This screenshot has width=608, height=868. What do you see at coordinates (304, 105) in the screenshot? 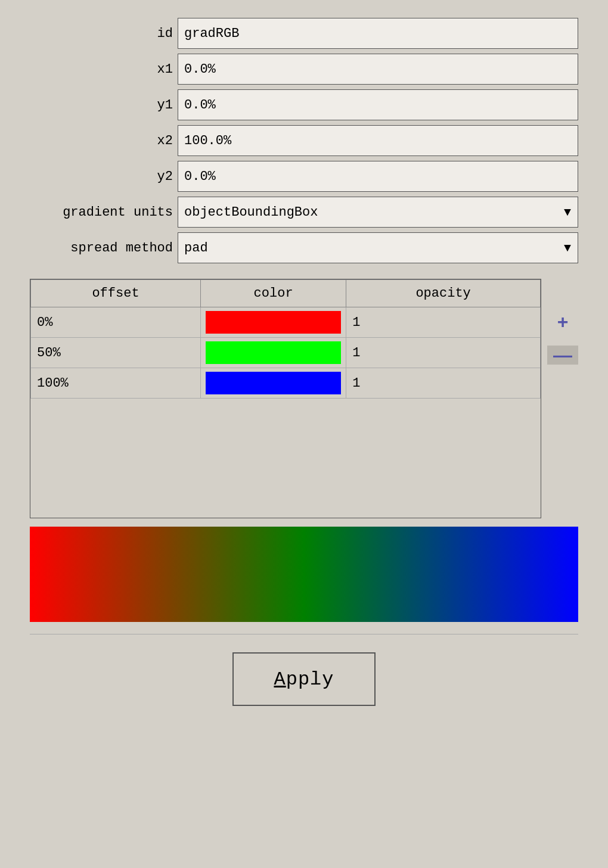
I see `y1-row: y1` at bounding box center [304, 105].